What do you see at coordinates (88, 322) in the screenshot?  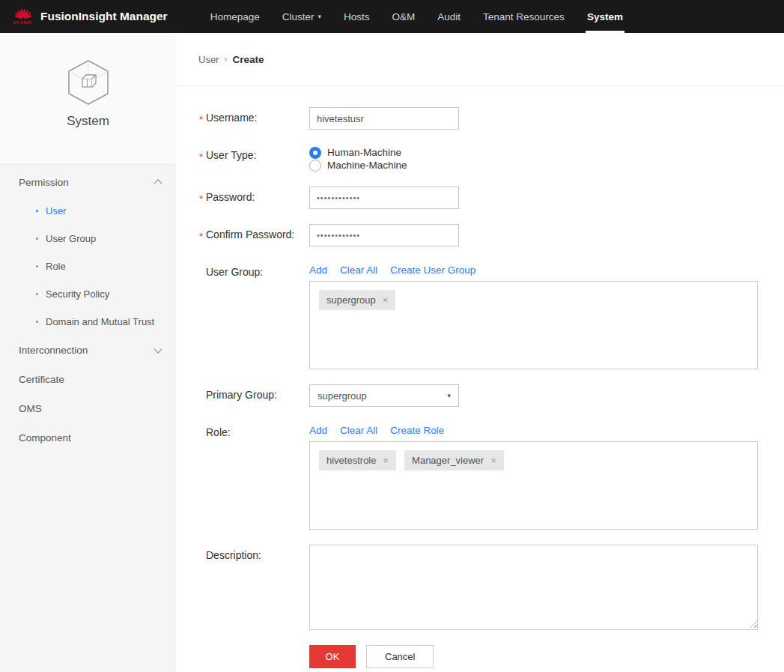 I see `sidebar-item-domain-mutual-trust: Domain and Mutual Trust` at bounding box center [88, 322].